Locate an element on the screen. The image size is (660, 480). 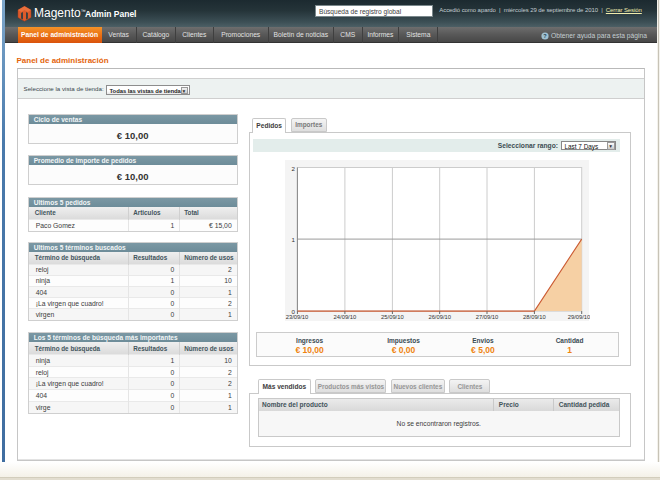
svg-text: 29/09/10 is located at coordinates (578, 316).